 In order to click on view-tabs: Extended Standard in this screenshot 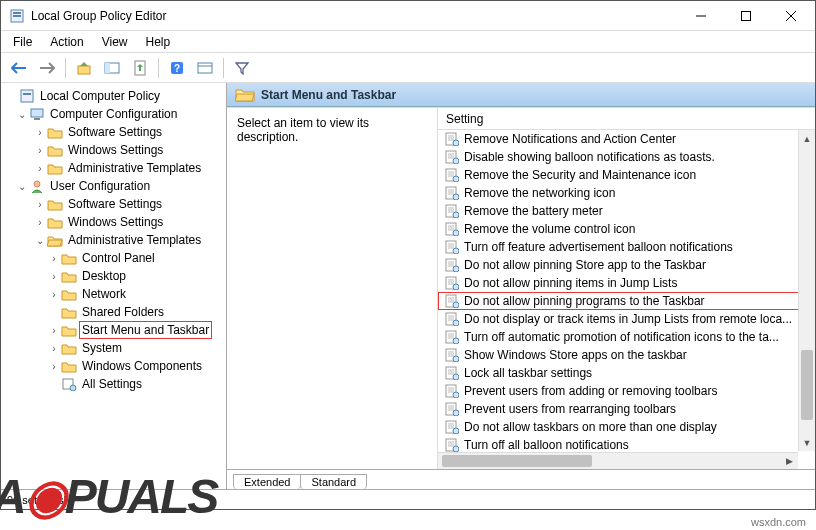, I will do `click(521, 479)`.